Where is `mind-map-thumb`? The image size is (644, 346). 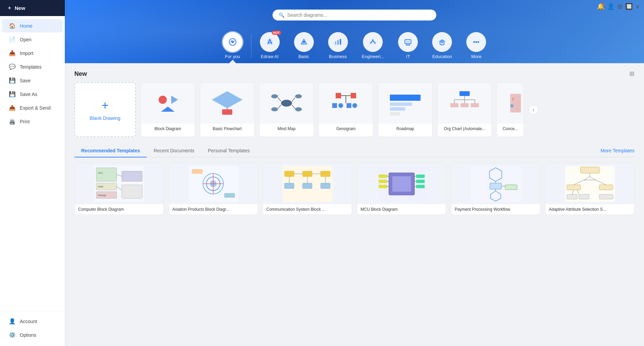
mind-map-thumb is located at coordinates (287, 103).